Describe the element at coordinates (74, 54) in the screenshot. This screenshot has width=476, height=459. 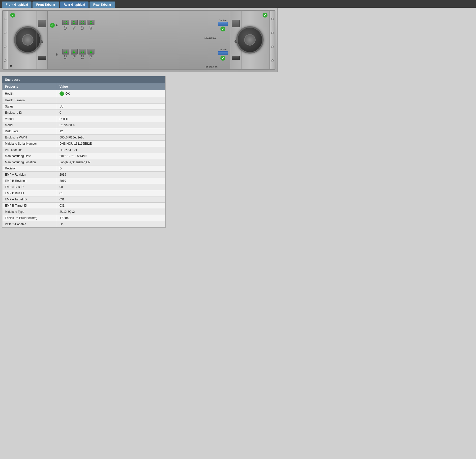
I see `port-b1: FCB1` at that location.